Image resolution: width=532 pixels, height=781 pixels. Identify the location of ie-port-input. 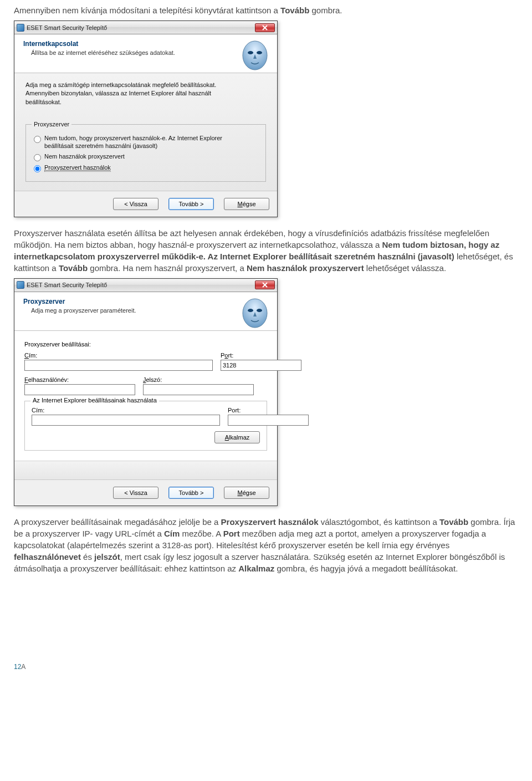
(268, 420).